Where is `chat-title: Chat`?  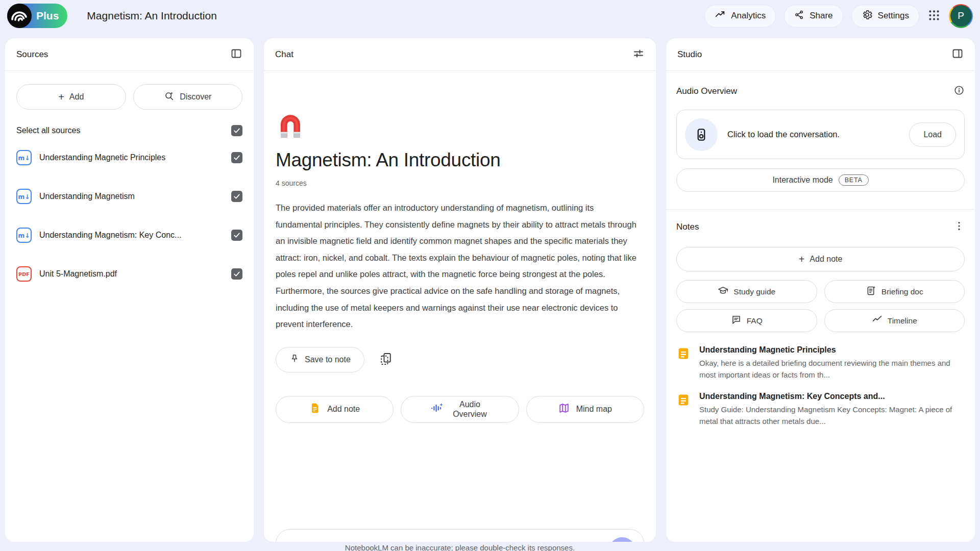
chat-title: Chat is located at coordinates (284, 55).